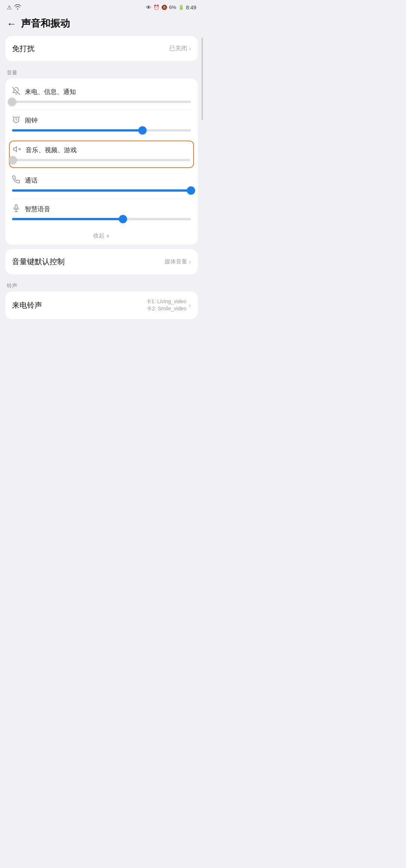  Describe the element at coordinates (190, 49) in the screenshot. I see `dnd-chevron: ›` at that location.